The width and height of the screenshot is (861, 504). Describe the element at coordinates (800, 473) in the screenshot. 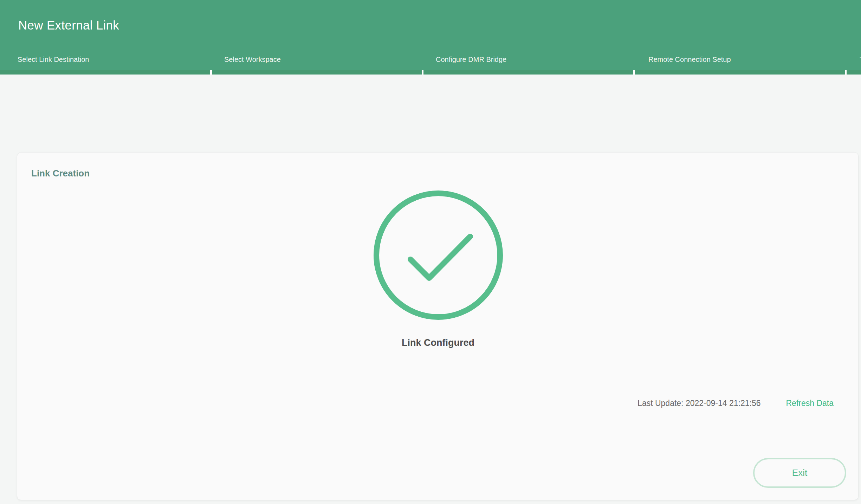

I see `exit-button: Exit` at that location.